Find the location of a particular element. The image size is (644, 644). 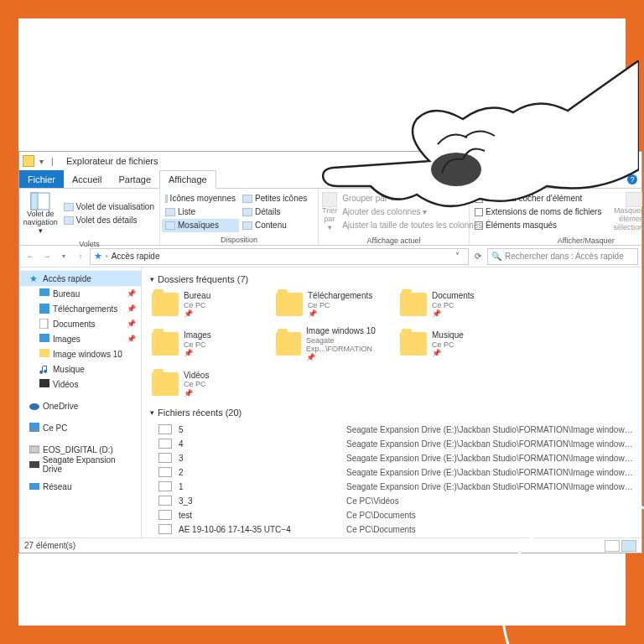

tree-seagate: Seagate Expansion Drive is located at coordinates (80, 465).